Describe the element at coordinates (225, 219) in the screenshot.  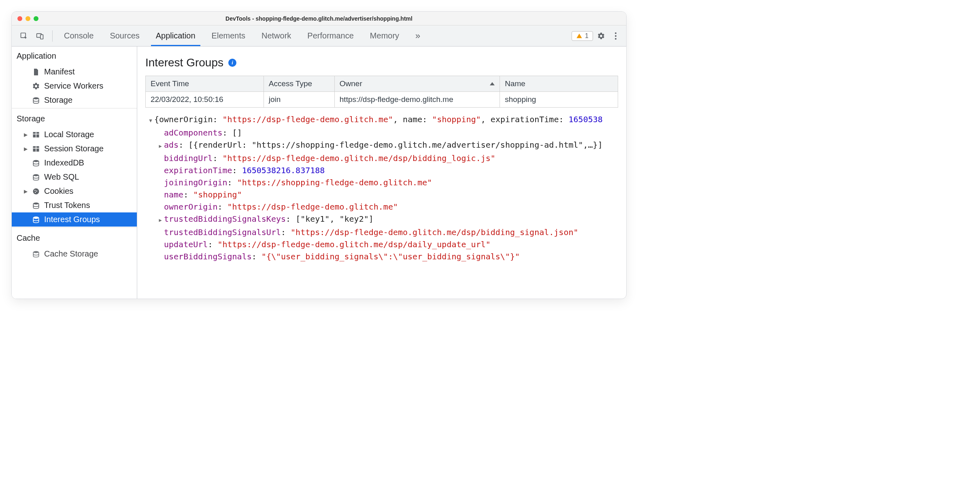
I see `prop-key: trustedBiddingSignalsKeys` at that location.